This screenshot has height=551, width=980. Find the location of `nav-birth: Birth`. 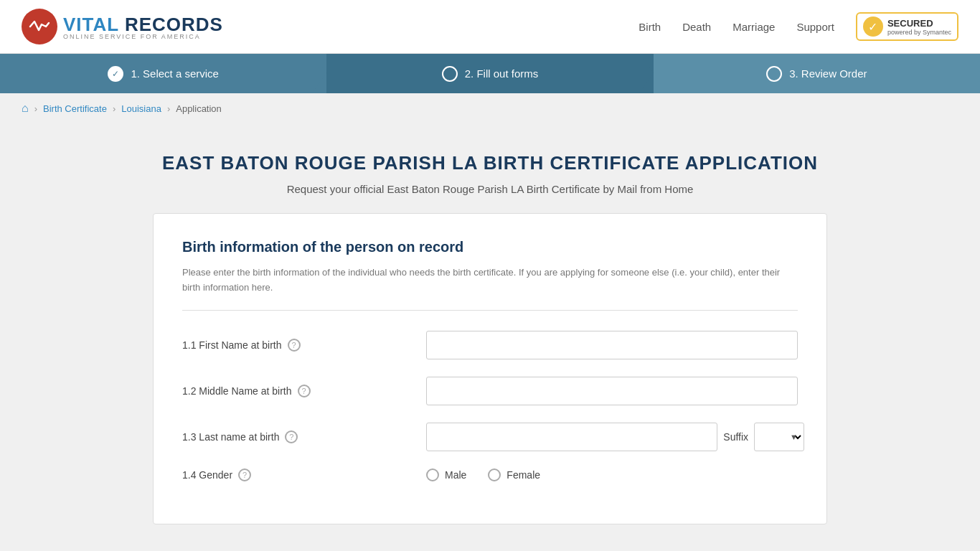

nav-birth: Birth is located at coordinates (650, 27).